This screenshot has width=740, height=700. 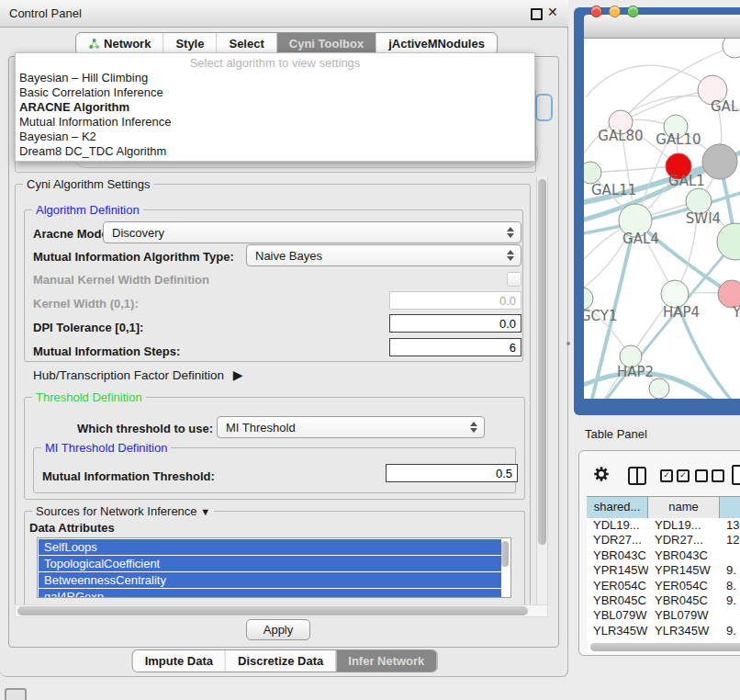 What do you see at coordinates (597, 11) in the screenshot?
I see `close-traffic-light` at bounding box center [597, 11].